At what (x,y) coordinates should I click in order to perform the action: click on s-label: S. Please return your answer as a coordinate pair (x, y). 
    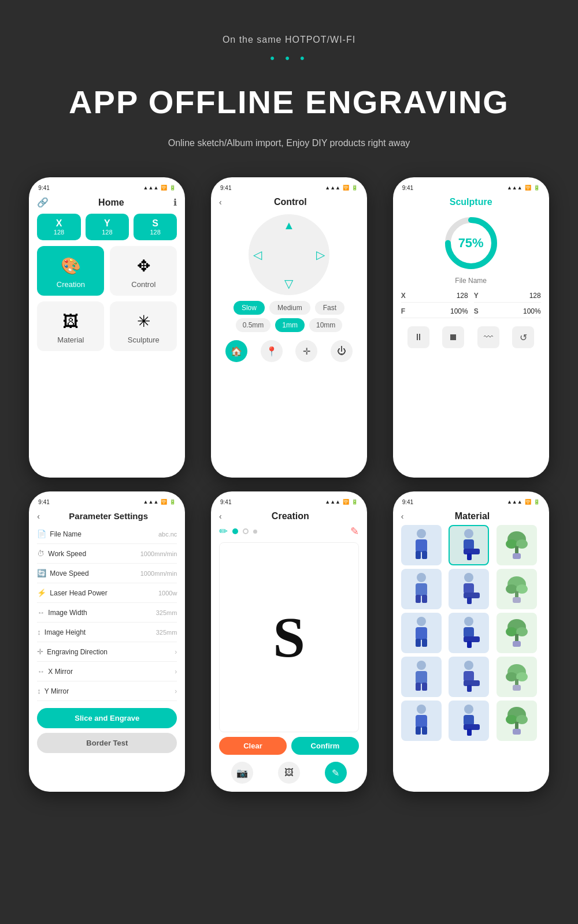
    Looking at the image, I should click on (155, 223).